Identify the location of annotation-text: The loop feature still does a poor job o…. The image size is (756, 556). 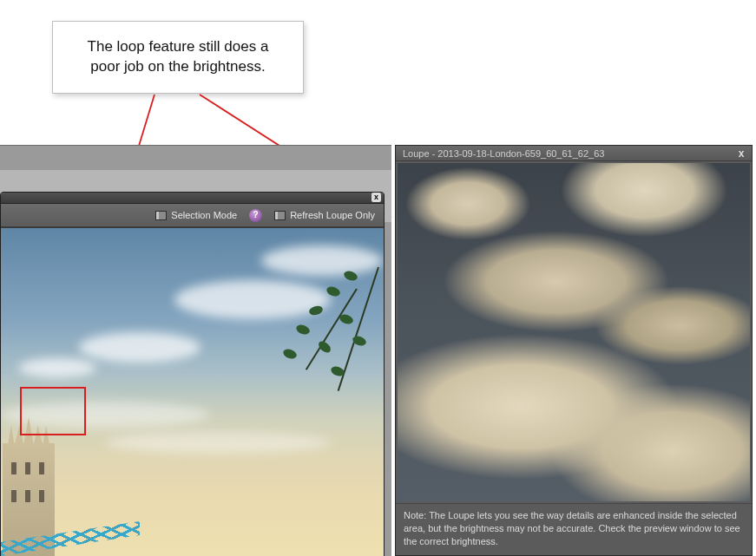
(178, 57).